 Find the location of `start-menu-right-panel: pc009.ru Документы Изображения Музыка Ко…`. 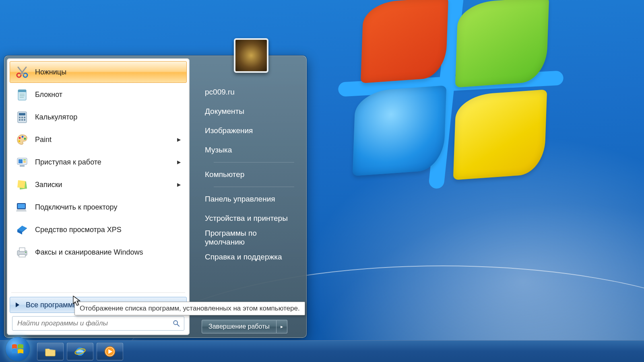

start-menu-right-panel: pc009.ru Документы Изображения Музыка Ко… is located at coordinates (249, 197).